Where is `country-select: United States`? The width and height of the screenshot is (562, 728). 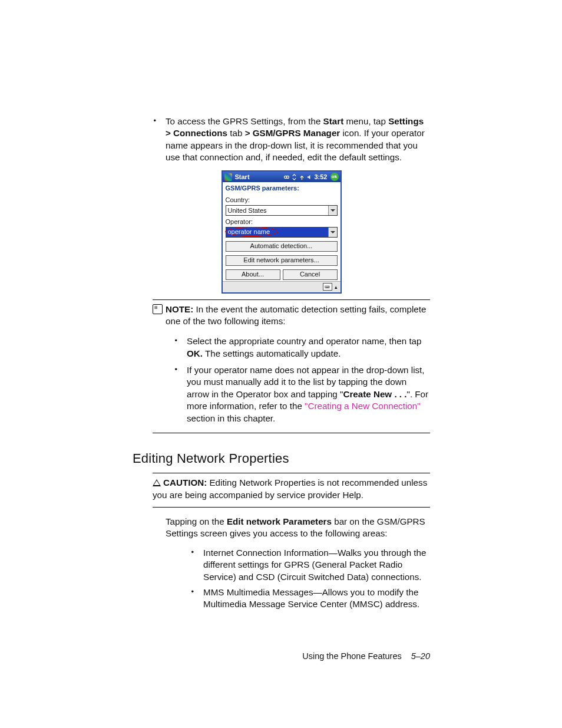 country-select: United States is located at coordinates (282, 210).